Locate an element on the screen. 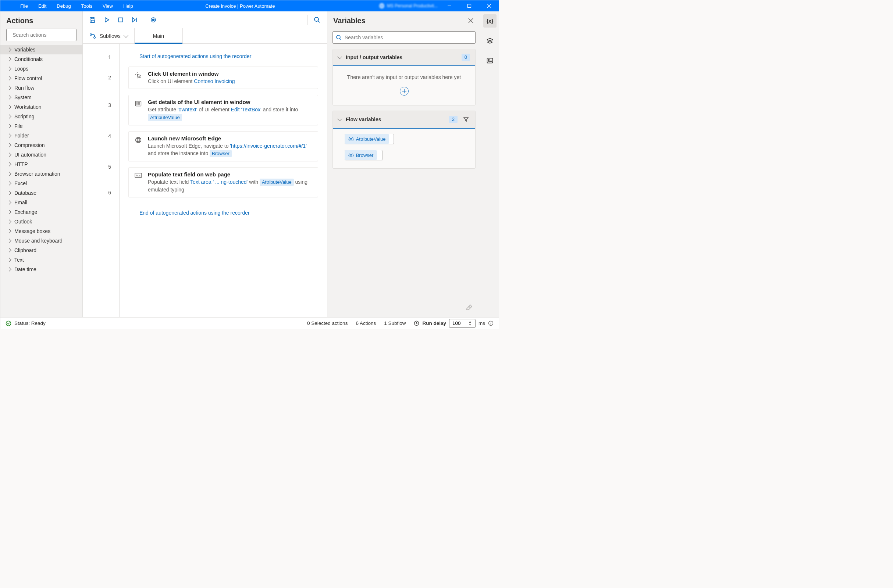  action-cat-outlook: Outlook is located at coordinates (41, 222).